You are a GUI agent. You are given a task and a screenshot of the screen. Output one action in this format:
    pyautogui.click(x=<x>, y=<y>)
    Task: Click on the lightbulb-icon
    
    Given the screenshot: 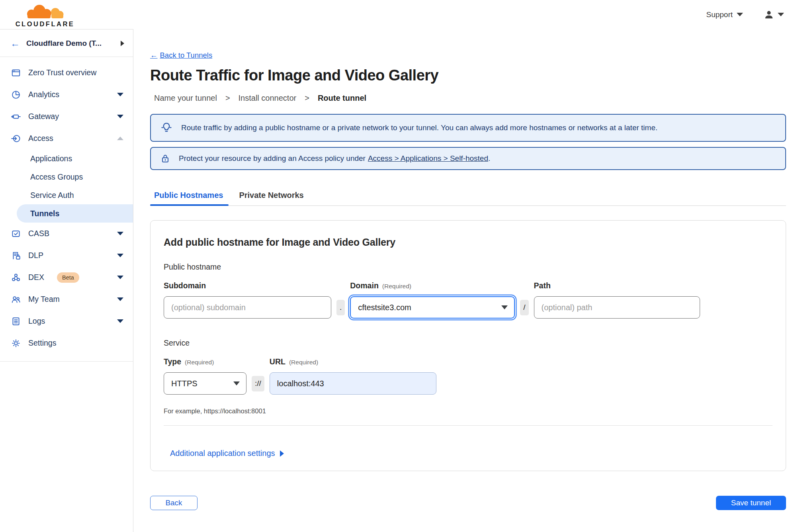 What is the action you would take?
    pyautogui.click(x=166, y=128)
    